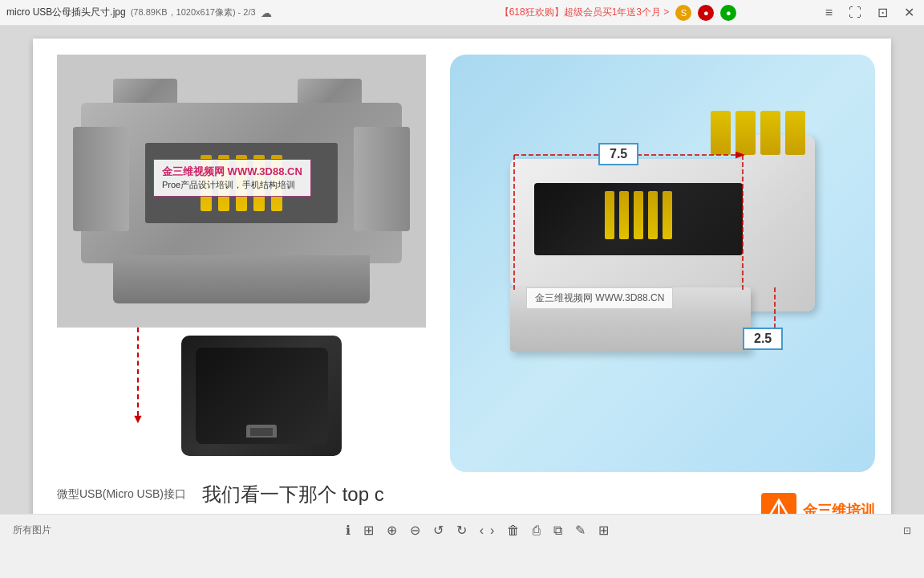 Image resolution: width=924 pixels, height=578 pixels. I want to click on grid-icon: ⊞, so click(369, 530).